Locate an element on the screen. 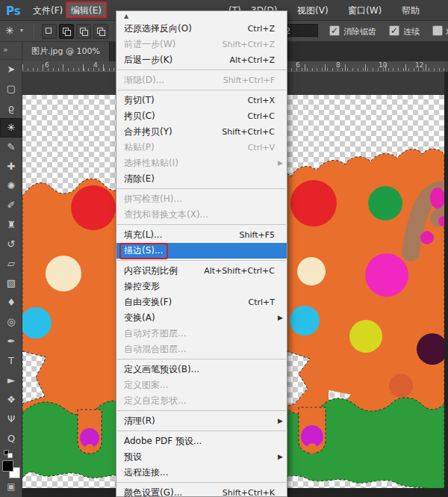 This screenshot has height=497, width=448. menu-item-label: 拷贝(C) is located at coordinates (140, 117).